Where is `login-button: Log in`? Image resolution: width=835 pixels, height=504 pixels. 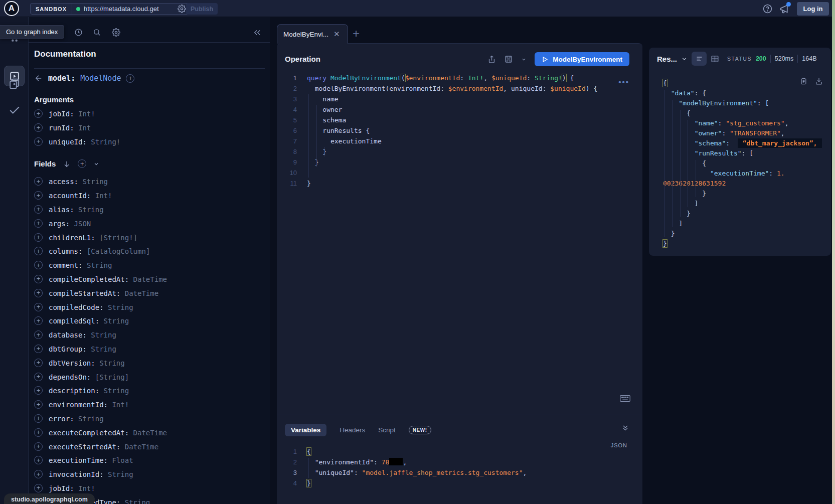 login-button: Log in is located at coordinates (813, 9).